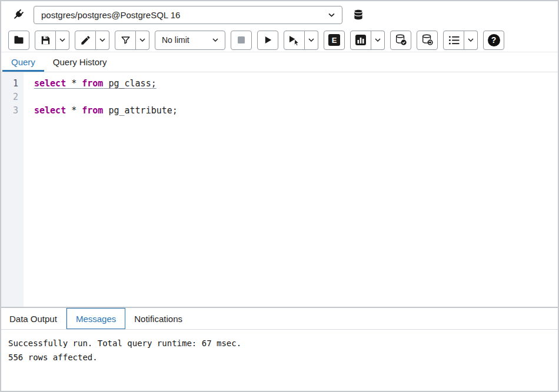 Image resolution: width=559 pixels, height=392 pixels. I want to click on execute-script-button, so click(294, 40).